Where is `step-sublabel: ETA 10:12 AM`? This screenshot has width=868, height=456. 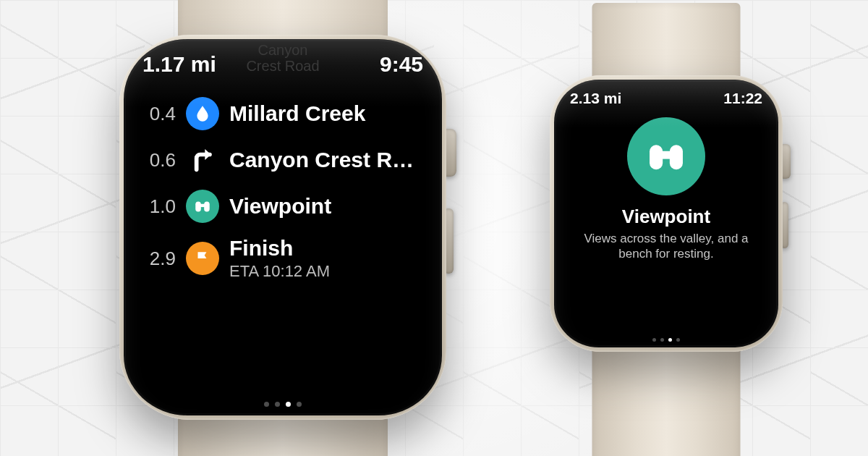
step-sublabel: ETA 10:12 AM is located at coordinates (326, 271).